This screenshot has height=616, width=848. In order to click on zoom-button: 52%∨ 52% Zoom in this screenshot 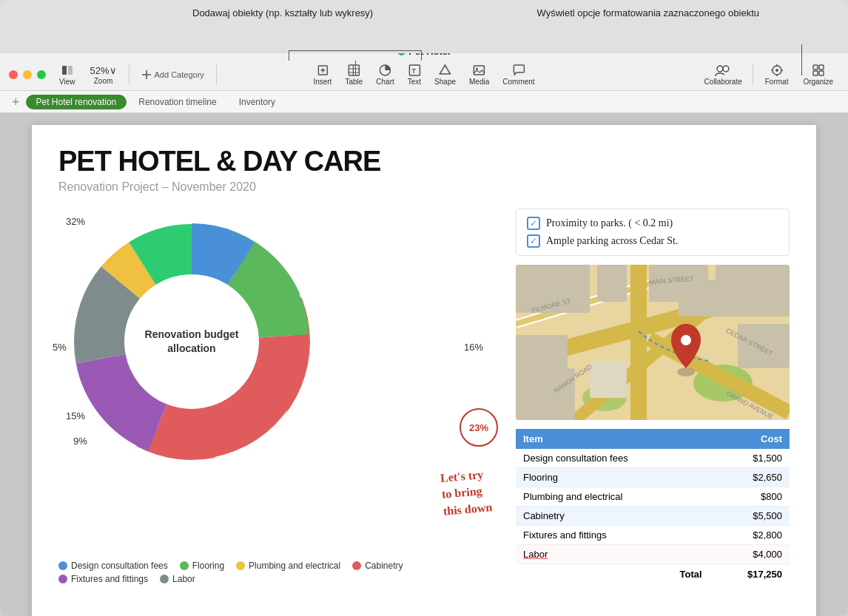, I will do `click(104, 75)`.